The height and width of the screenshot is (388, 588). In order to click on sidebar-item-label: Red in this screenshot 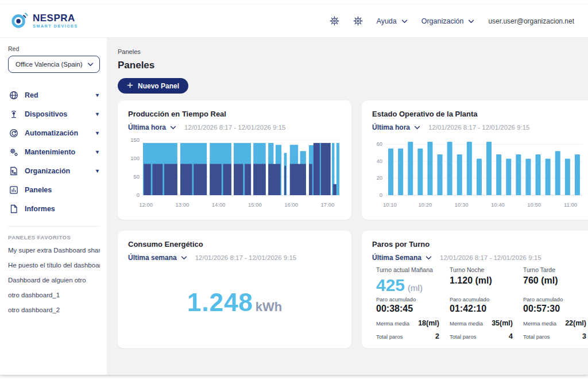, I will do `click(32, 95)`.